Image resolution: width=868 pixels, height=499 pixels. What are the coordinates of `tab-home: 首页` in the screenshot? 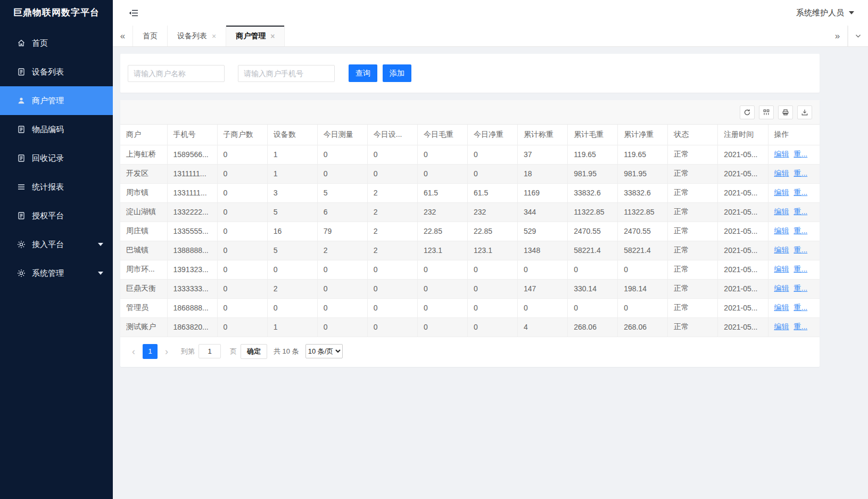 It's located at (150, 36).